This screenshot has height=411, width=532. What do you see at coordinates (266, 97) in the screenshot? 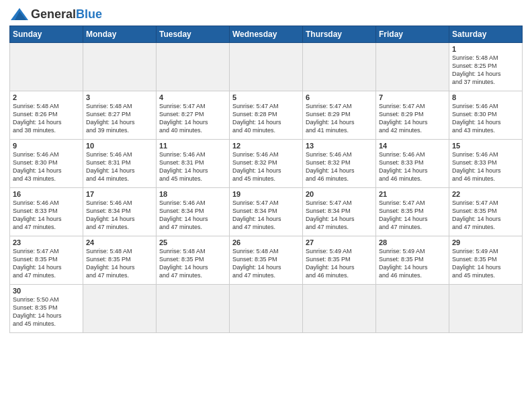
I see `day-number: 5` at bounding box center [266, 97].